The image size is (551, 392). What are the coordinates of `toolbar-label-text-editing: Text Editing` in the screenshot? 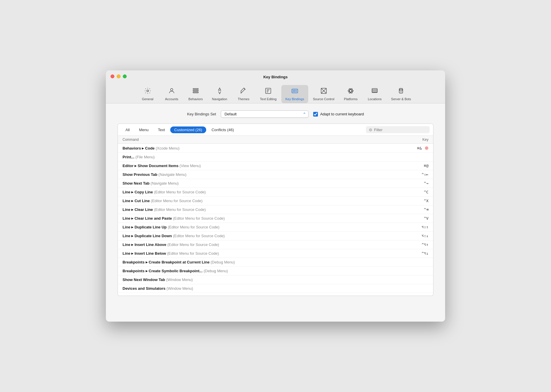 It's located at (268, 99).